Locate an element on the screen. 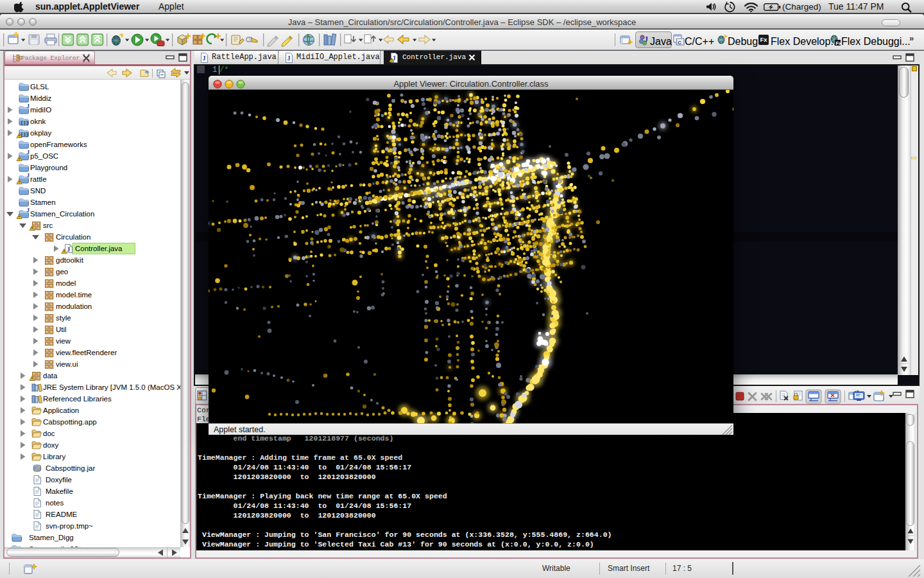 The width and height of the screenshot is (924, 578). svg-text: C is located at coordinates (680, 42).